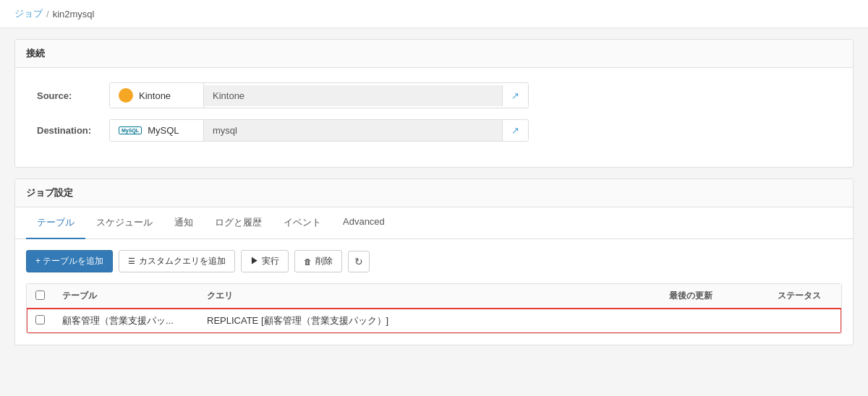  I want to click on tab-advanced: Advanced, so click(364, 223).